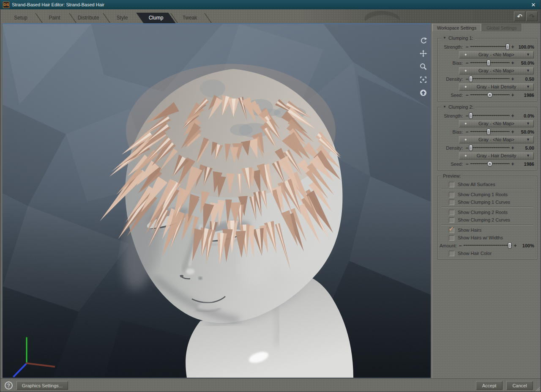 This screenshot has width=541, height=392. I want to click on chevron-down-icon: ▼, so click(528, 140).